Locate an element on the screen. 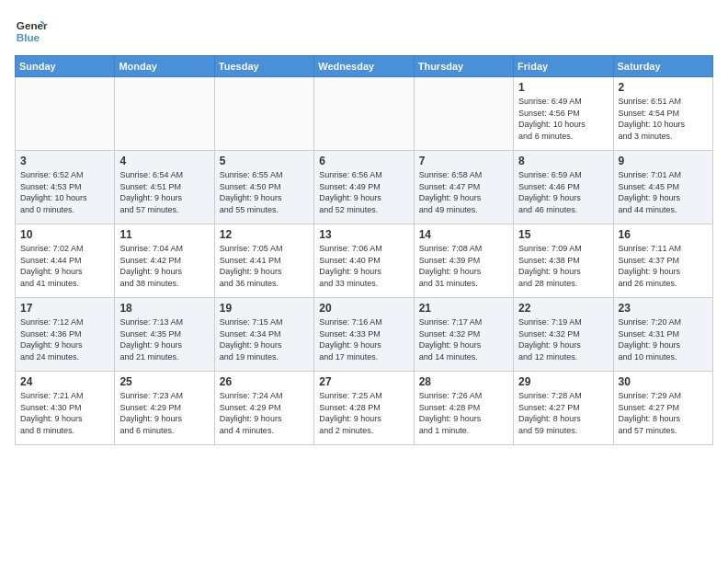  day-number: 7 is located at coordinates (463, 161).